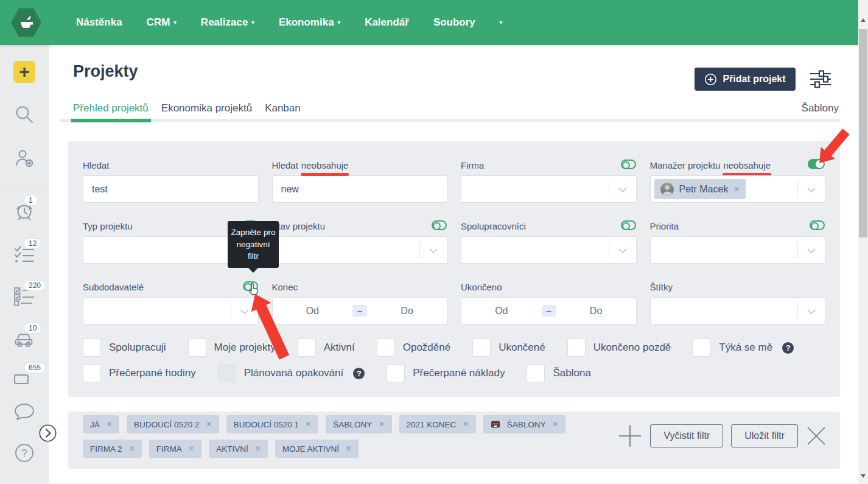 The width and height of the screenshot is (868, 484). What do you see at coordinates (24, 114) in the screenshot?
I see `search-button` at bounding box center [24, 114].